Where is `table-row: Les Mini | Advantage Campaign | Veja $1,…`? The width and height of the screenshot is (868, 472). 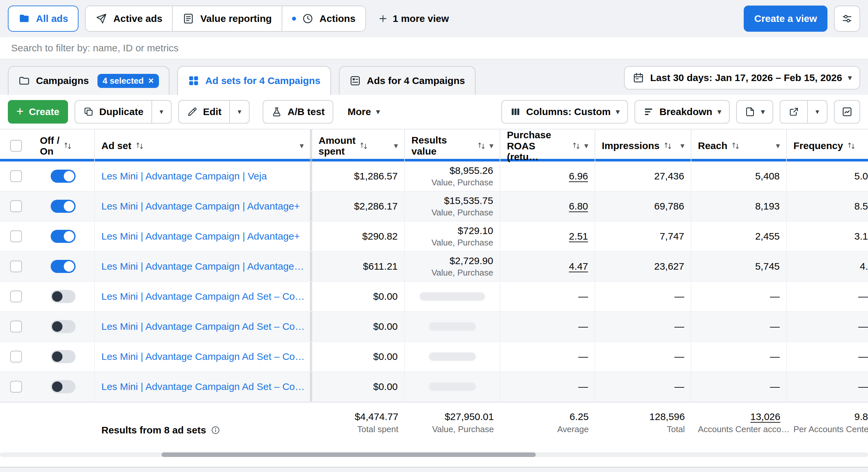
table-row: Les Mini | Advantage Campaign | Veja $1,… is located at coordinates (434, 176).